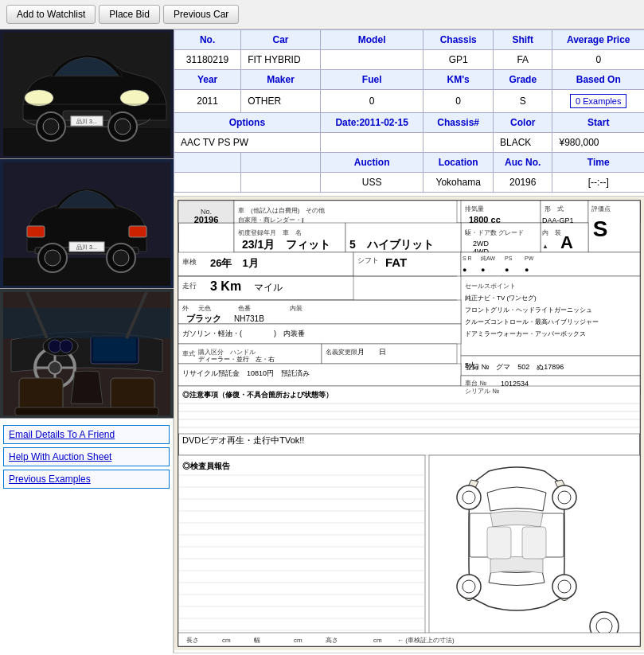  What do you see at coordinates (514, 367) in the screenshot?
I see `svg-text: 登録 № グマ 502 ぬ17896` at bounding box center [514, 367].